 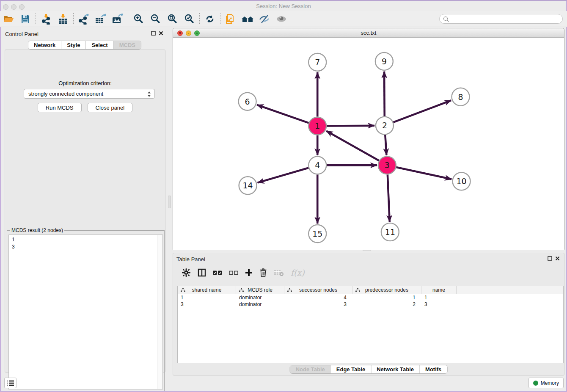 What do you see at coordinates (260, 290) in the screenshot?
I see `column-header-MCDS-role: MCDS role` at bounding box center [260, 290].